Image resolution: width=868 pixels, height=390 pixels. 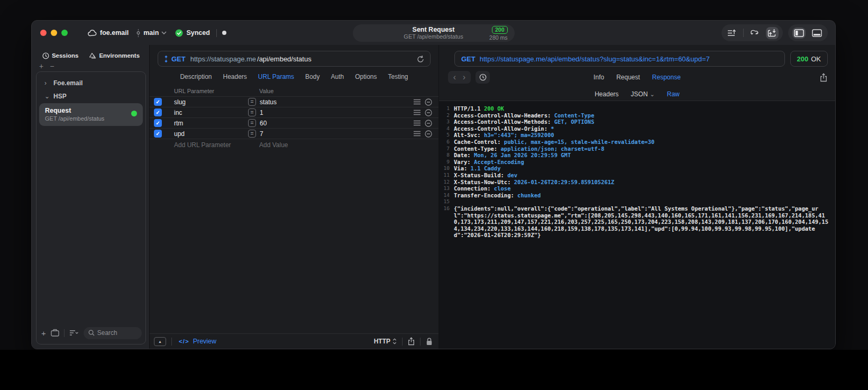 What do you see at coordinates (55, 333) in the screenshot?
I see `new-group-icon` at bounding box center [55, 333].